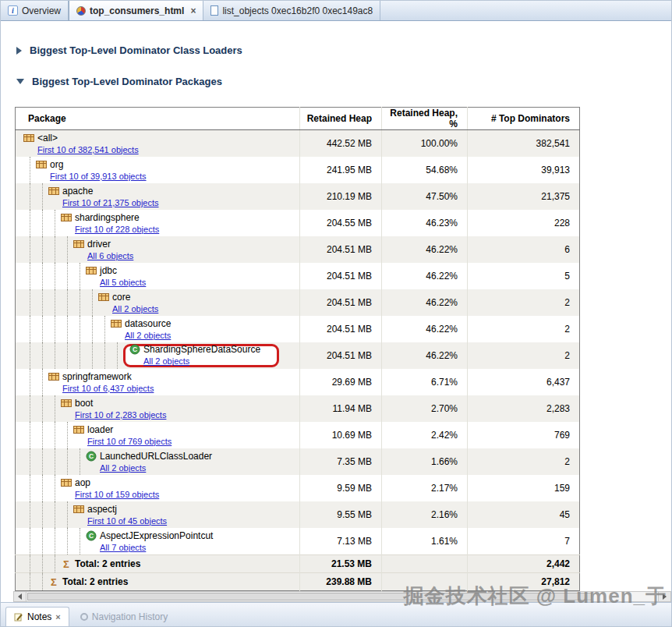 The height and width of the screenshot is (627, 672). Describe the element at coordinates (34, 11) in the screenshot. I see `tab-overview: Overview` at that location.